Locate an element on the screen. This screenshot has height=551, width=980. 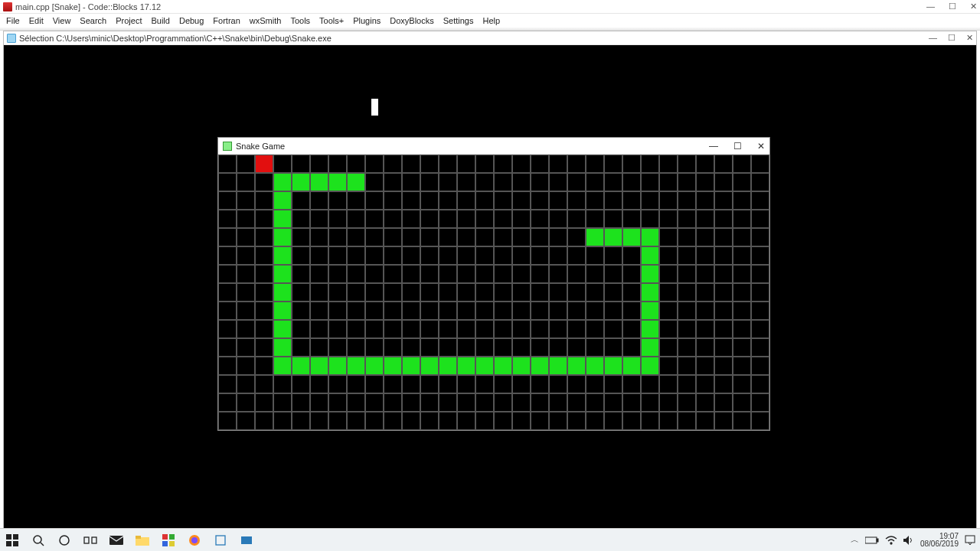
wifi-icon is located at coordinates (891, 540).